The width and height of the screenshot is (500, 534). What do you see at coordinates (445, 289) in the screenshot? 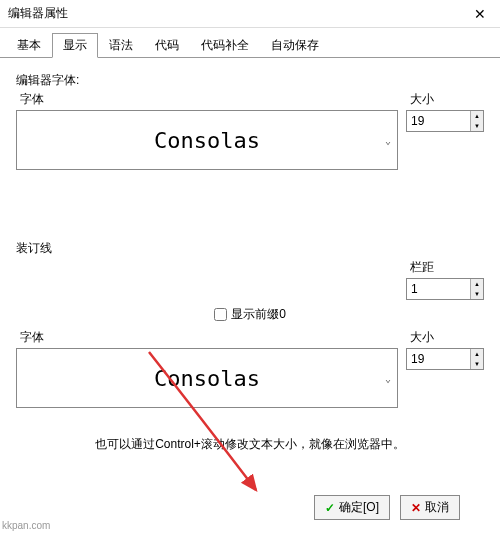
I see `gutter-margin-spinner: ▲ ▼` at bounding box center [445, 289].